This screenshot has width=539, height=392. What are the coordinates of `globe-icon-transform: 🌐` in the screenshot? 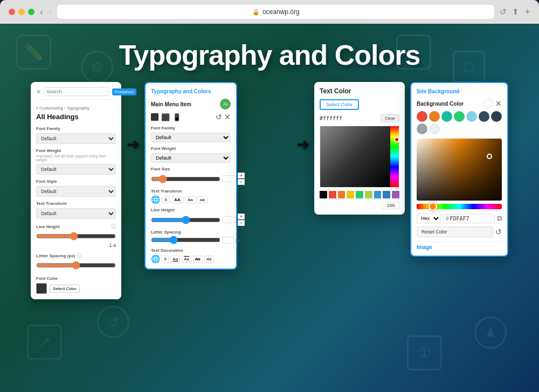 It's located at (155, 200).